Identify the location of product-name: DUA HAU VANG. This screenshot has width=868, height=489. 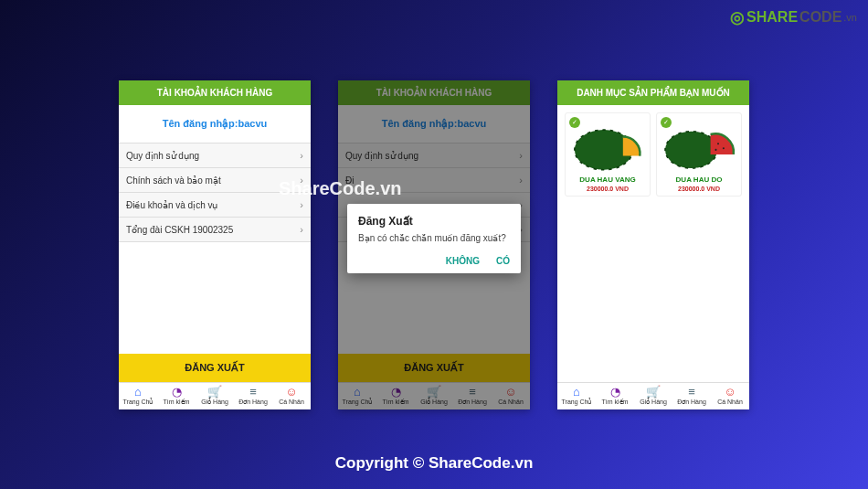
(608, 179).